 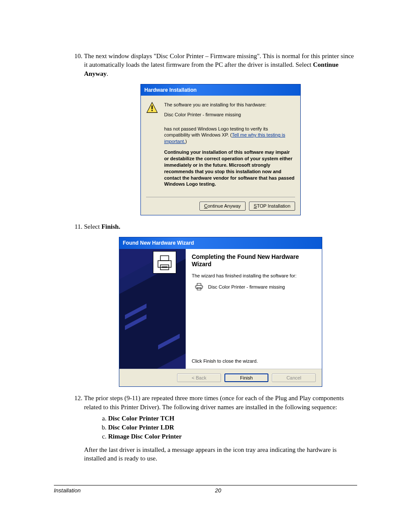 What do you see at coordinates (221, 243) in the screenshot?
I see `dialog2-title: Found New Hardware Wizard` at bounding box center [221, 243].